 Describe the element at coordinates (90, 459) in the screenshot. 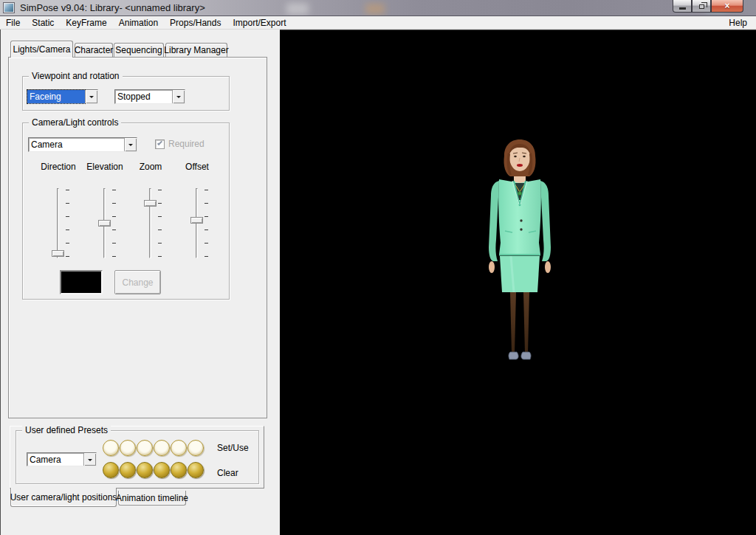

I see `preset-target-combobox-dropdown-button` at that location.